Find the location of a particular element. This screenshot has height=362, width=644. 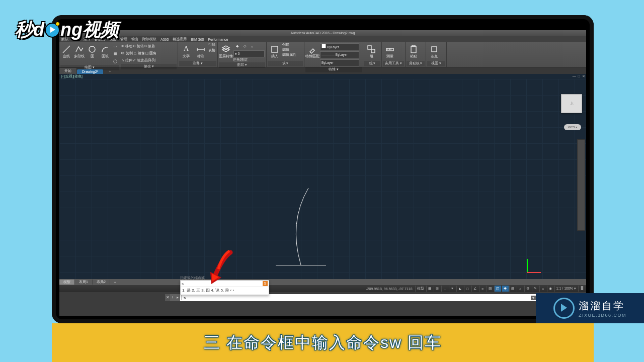

leader-button: 引线 is located at coordinates (212, 45).